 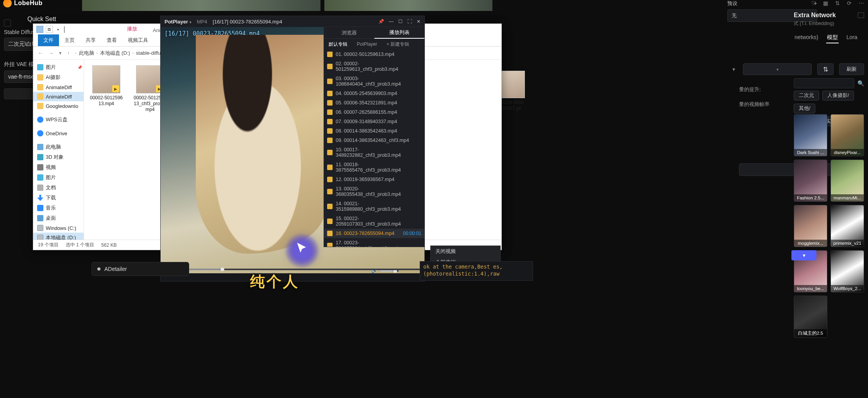 I want to click on playlist-item: 05. 00006-3542321891.mp4, so click(x=374, y=103).